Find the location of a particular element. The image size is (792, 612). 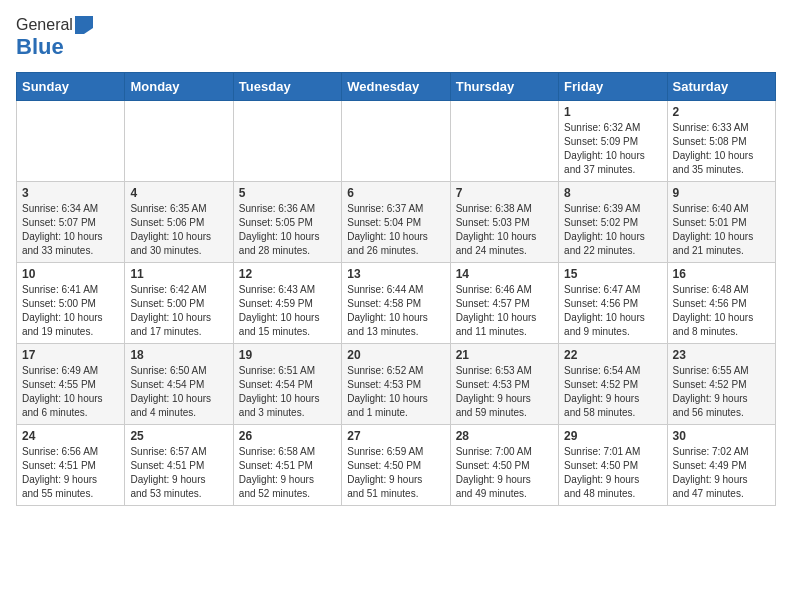

calendar-cell: 30Sunrise: 7:02 AM Sunset: 4:49 PM Dayli… is located at coordinates (721, 466).